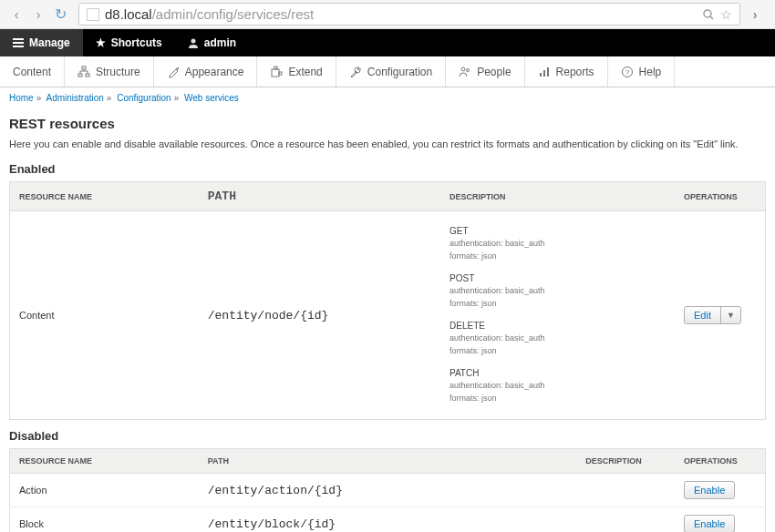  Describe the element at coordinates (104, 461) in the screenshot. I see `col-resource-name: RESOURCE NAME` at that location.